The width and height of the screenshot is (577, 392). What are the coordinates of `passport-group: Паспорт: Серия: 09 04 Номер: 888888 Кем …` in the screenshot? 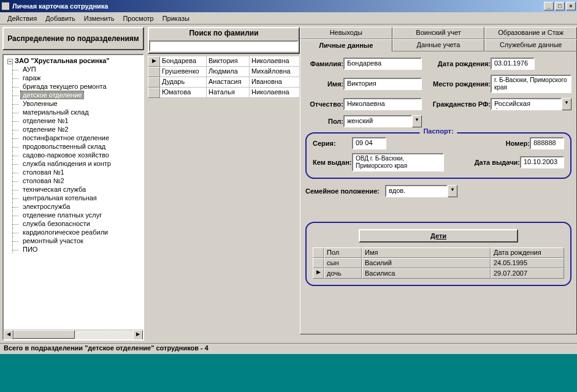 It's located at (438, 156).